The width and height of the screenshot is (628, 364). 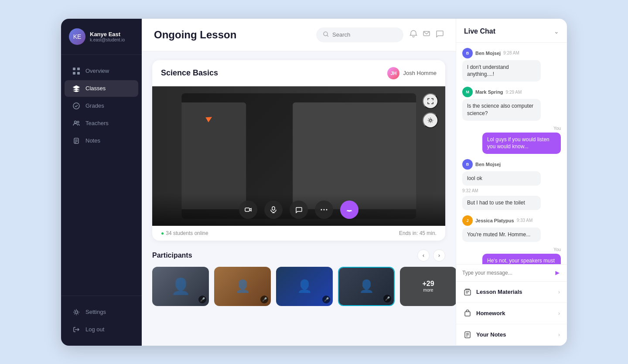 What do you see at coordinates (512, 92) in the screenshot?
I see `chat-message-2-header: M Mark Spring 9:29 AM` at bounding box center [512, 92].